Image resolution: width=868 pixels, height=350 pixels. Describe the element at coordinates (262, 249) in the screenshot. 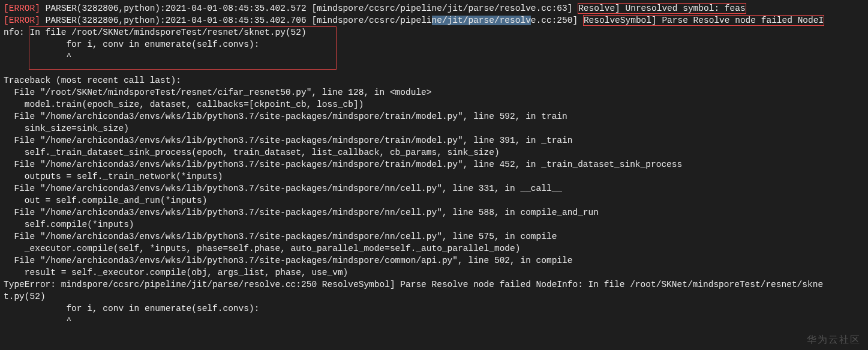

I see `tb-frame-code: _executor.compile(self, *inputs, phase=s…` at that location.